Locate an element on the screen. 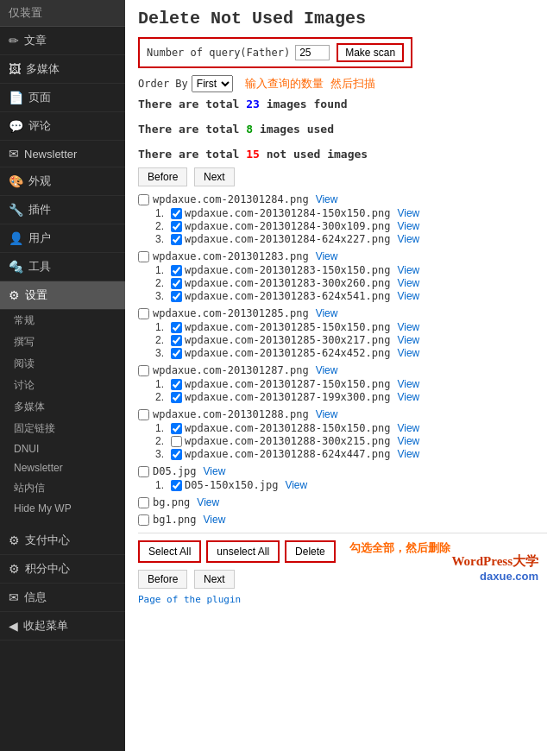 The height and width of the screenshot is (751, 560). parent-filename: bg1.png is located at coordinates (174, 520).